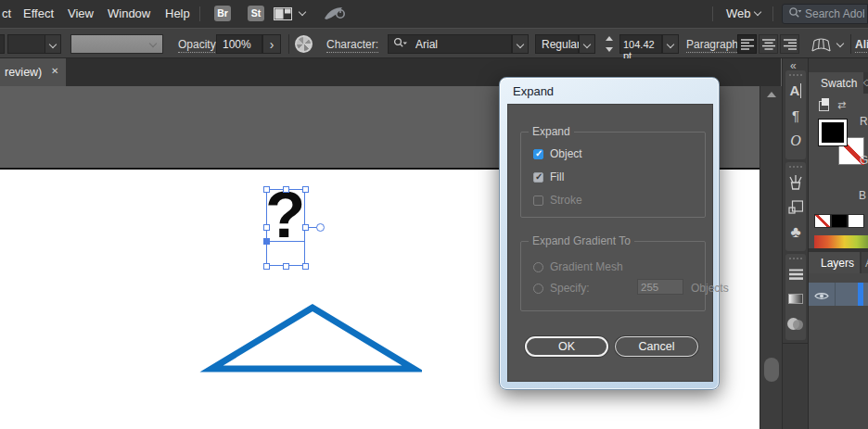 The height and width of the screenshot is (429, 868). I want to click on expand-group-label: Expand, so click(551, 132).